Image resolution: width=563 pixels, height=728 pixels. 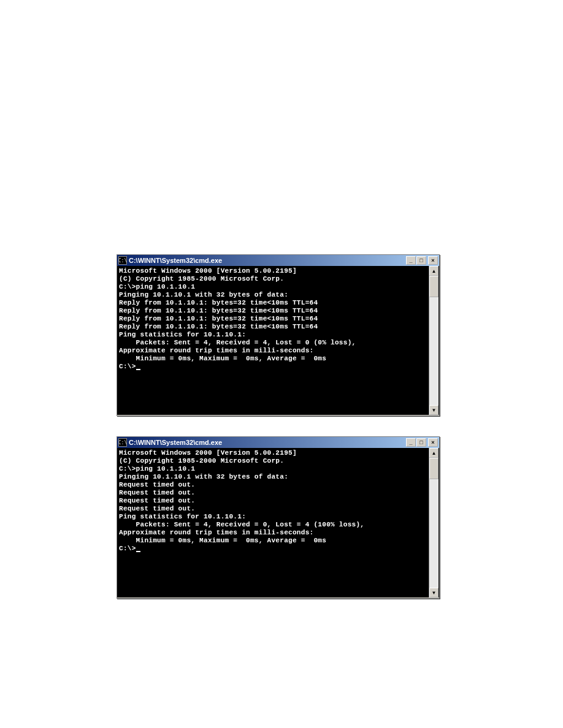 What do you see at coordinates (278, 335) in the screenshot?
I see `cmd-window-success: C:\ C:\WINNT\System32\cmd.exe _ □ × Micr…` at bounding box center [278, 335].